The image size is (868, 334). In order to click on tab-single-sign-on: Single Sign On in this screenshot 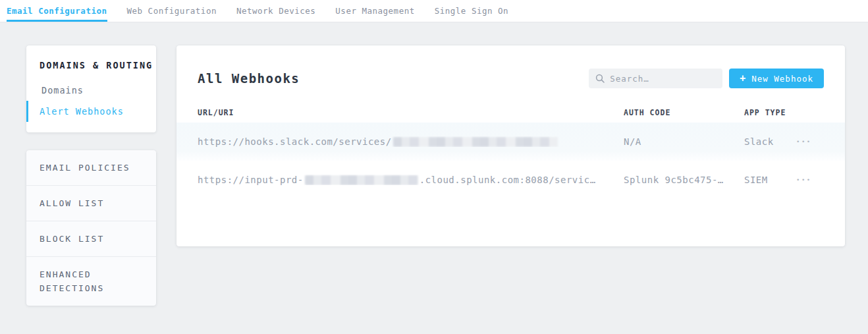, I will do `click(472, 11)`.